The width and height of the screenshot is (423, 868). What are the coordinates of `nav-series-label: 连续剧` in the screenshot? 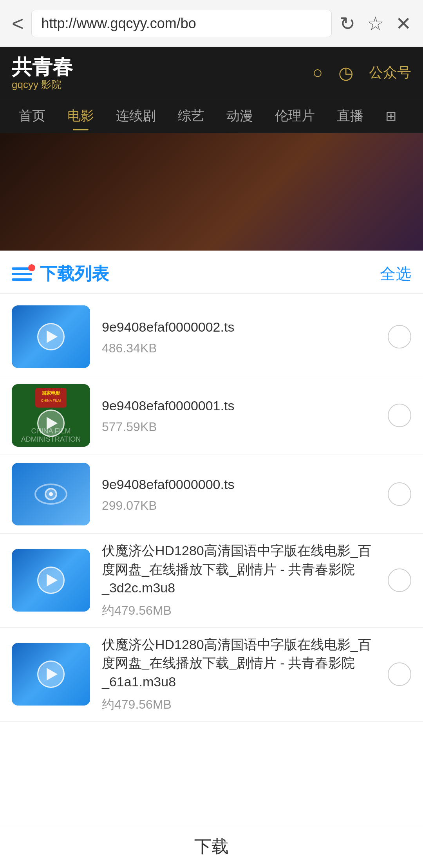 It's located at (136, 116).